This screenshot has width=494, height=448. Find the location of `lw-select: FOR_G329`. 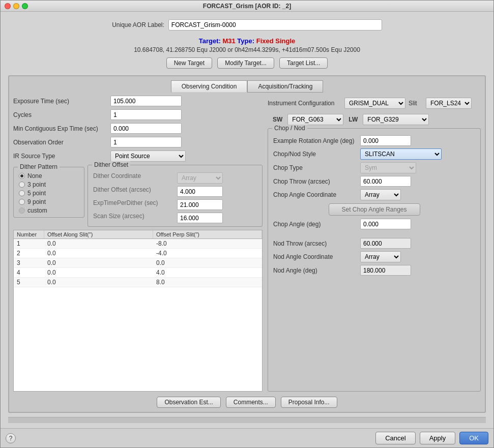

lw-select: FOR_G329 is located at coordinates (396, 120).